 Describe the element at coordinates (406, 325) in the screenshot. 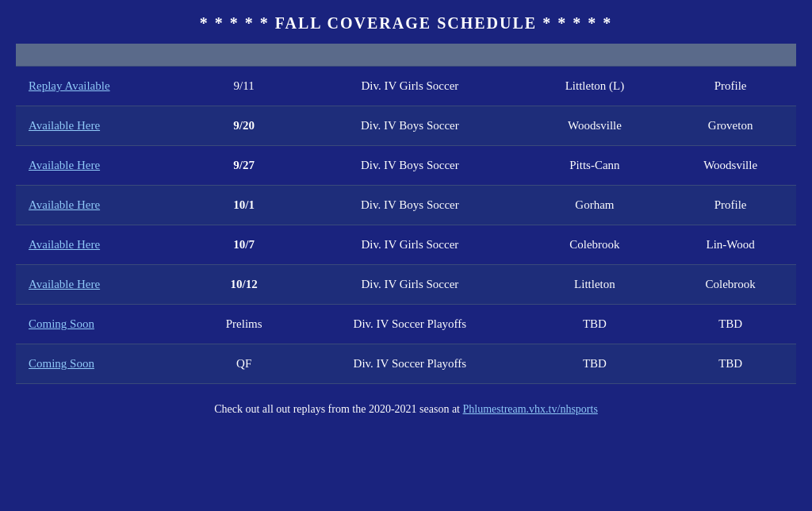

I see `table-row: Coming SoonPrelimsDiv. IV Soccer Playoff…` at that location.